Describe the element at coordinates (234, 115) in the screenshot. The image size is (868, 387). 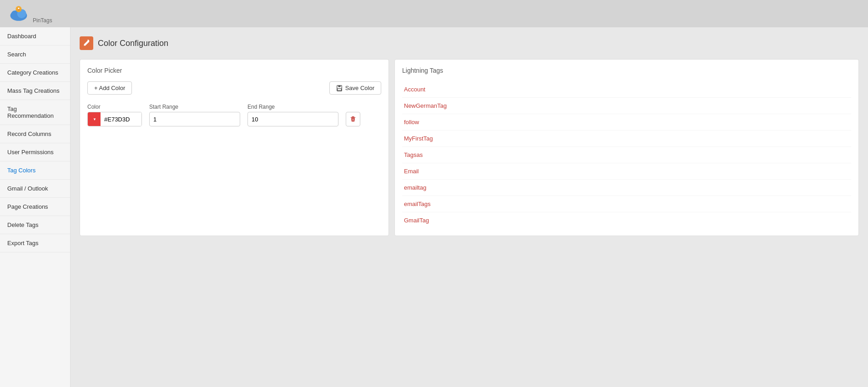
I see `color-row: Color ▼ Start Range` at that location.